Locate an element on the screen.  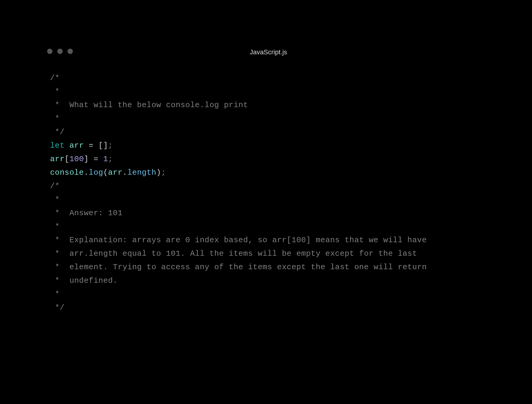
code-line: * element. Trying to access any of the i… is located at coordinates (273, 267).